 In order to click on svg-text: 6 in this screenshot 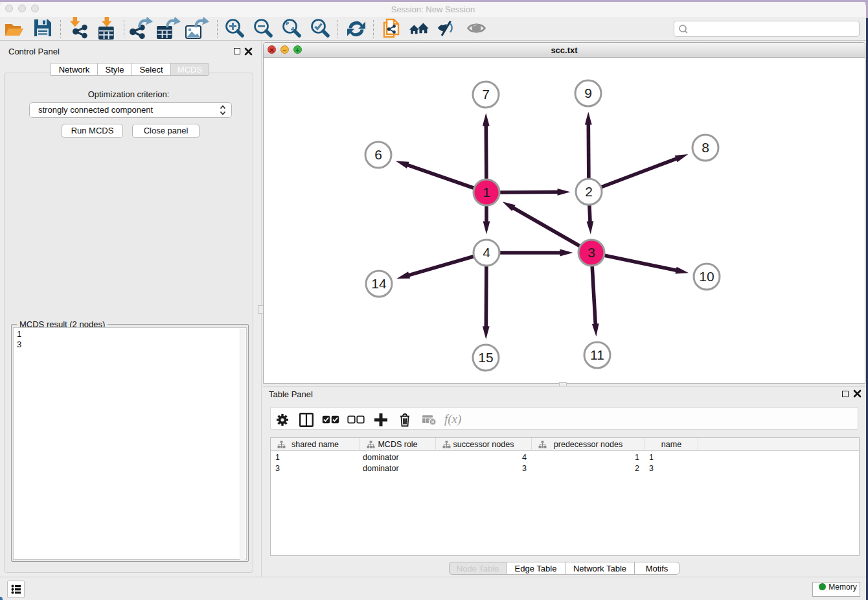, I will do `click(378, 154)`.